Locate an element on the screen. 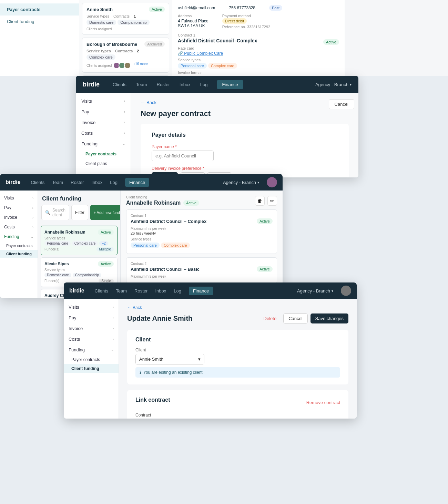 This screenshot has height=504, width=448. w1-sidebar-client-plans: Client plans is located at coordinates (103, 164).